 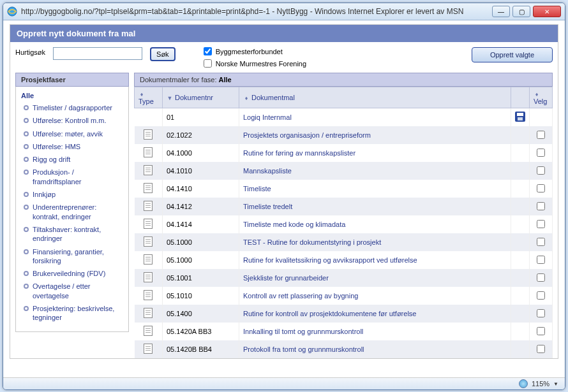 What do you see at coordinates (303, 331) in the screenshot?
I see `document-link: Innkalling til tomt og grunnmurskontroll` at bounding box center [303, 331].